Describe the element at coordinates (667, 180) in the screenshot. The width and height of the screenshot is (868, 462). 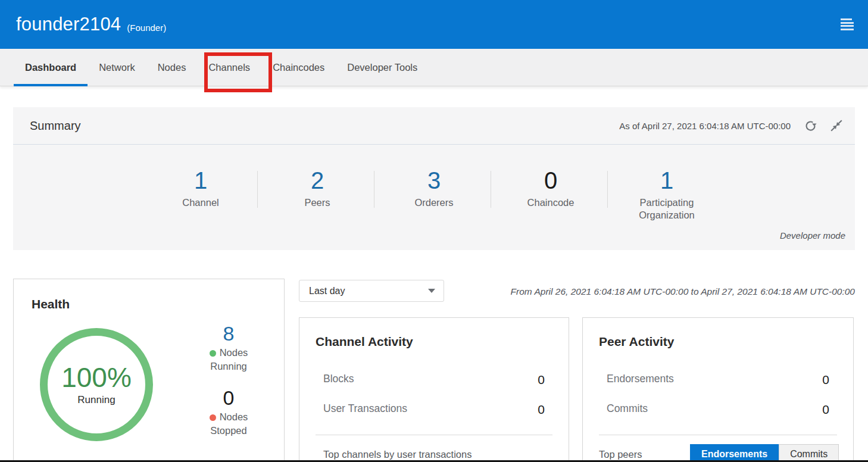
I see `stat-participating-org-value: 1` at that location.